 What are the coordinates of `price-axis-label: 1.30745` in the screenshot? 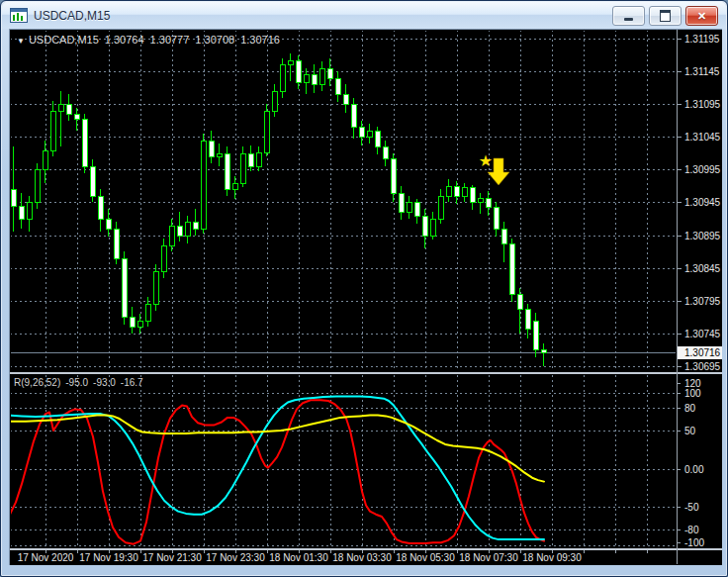 It's located at (702, 335).